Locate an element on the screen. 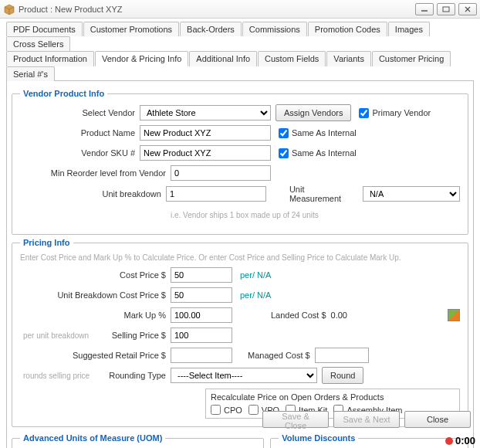 The height and width of the screenshot is (448, 480). uom-group: Advanced Units of Measure (UOM) Specify … is located at coordinates (137, 440).